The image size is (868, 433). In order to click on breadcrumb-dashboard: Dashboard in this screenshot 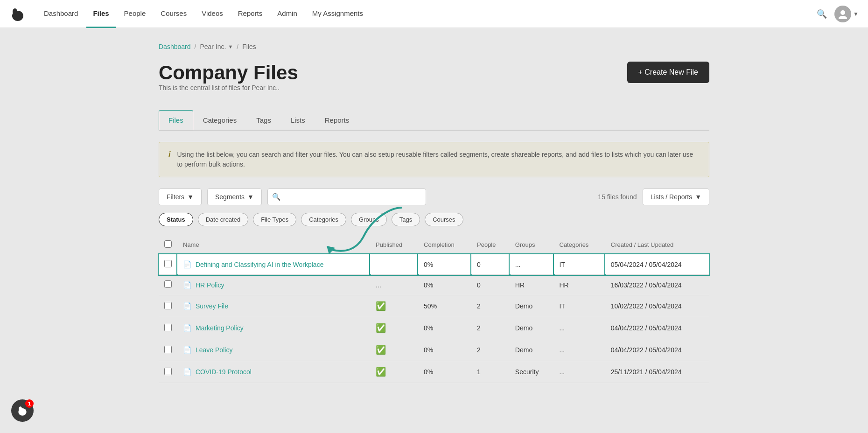, I will do `click(175, 47)`.